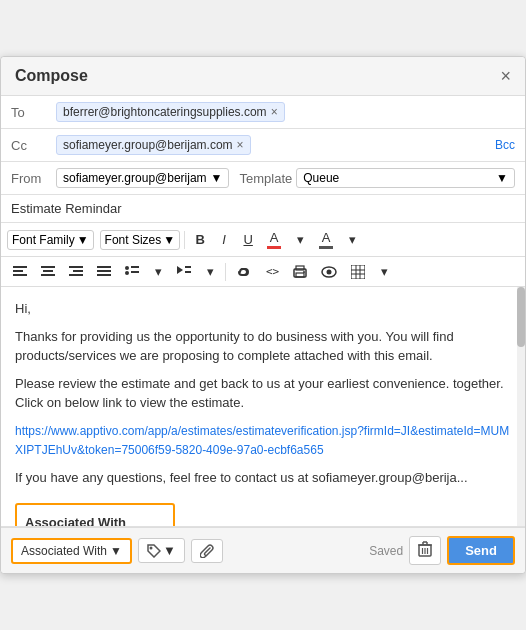 This screenshot has height=630, width=526. Describe the element at coordinates (263, 478) in the screenshot. I see `body-para3: If you have any questions, feel free to …` at that location.